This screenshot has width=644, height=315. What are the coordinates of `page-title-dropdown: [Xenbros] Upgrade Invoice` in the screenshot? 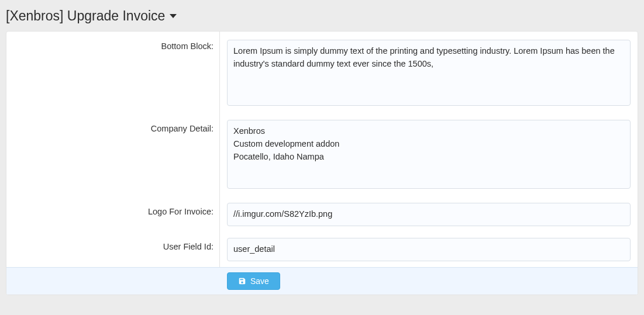 It's located at (322, 15).